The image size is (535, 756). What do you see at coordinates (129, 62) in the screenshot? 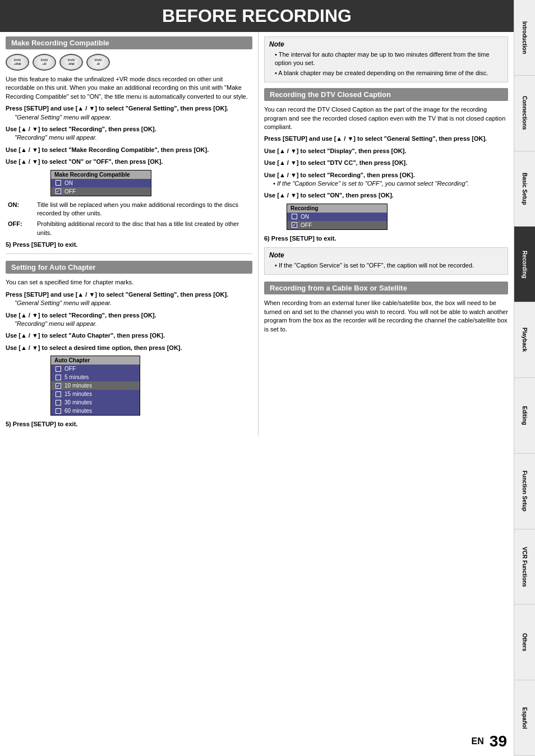
I see `disc-icons: DVD+RW DVD+R DVD-RW DVD-R` at bounding box center [129, 62].